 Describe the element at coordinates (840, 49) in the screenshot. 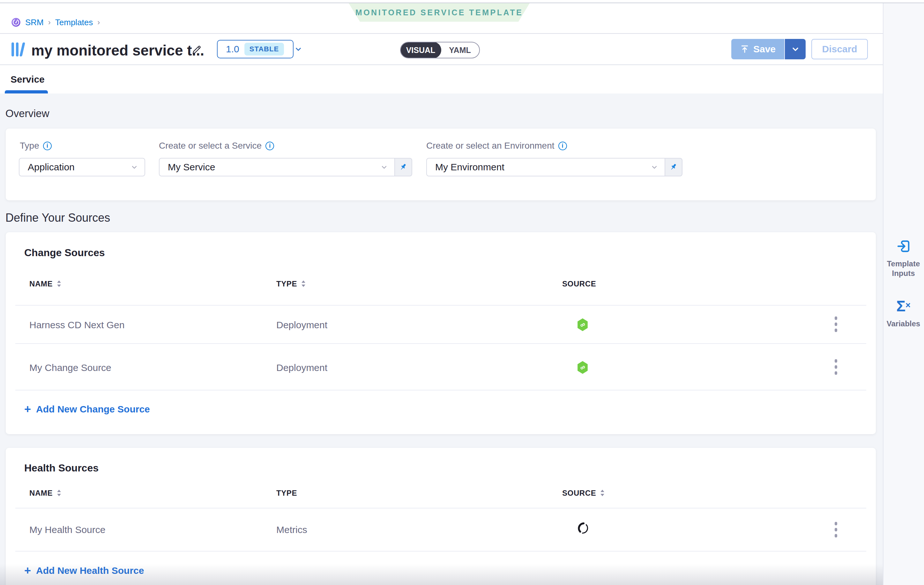

I see `discard-button: Discard` at that location.